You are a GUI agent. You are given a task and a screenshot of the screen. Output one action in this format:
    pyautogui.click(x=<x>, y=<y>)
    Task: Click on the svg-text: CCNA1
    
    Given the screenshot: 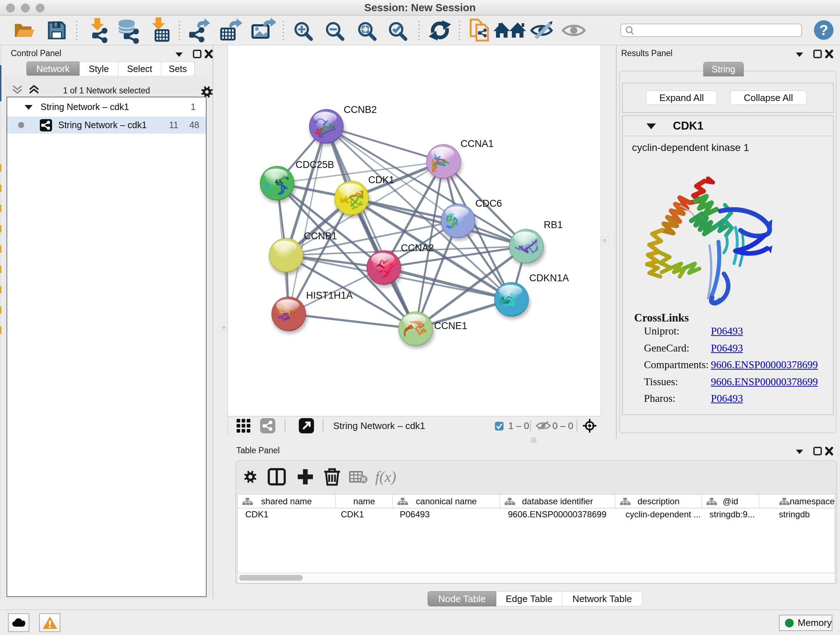 What is the action you would take?
    pyautogui.click(x=477, y=144)
    